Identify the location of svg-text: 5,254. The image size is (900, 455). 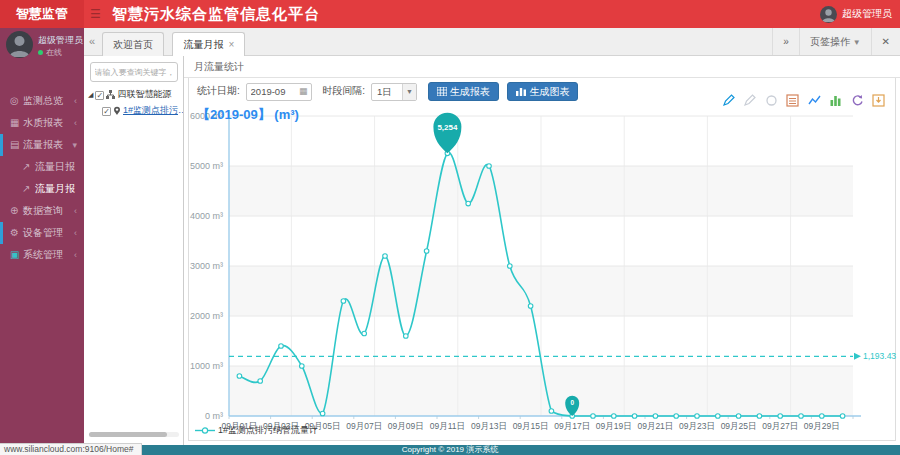
(448, 128).